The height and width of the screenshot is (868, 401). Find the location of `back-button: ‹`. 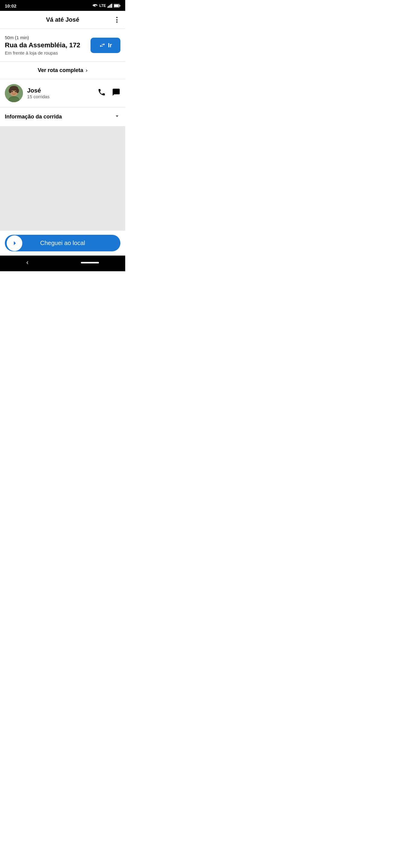

back-button: ‹ is located at coordinates (27, 262).